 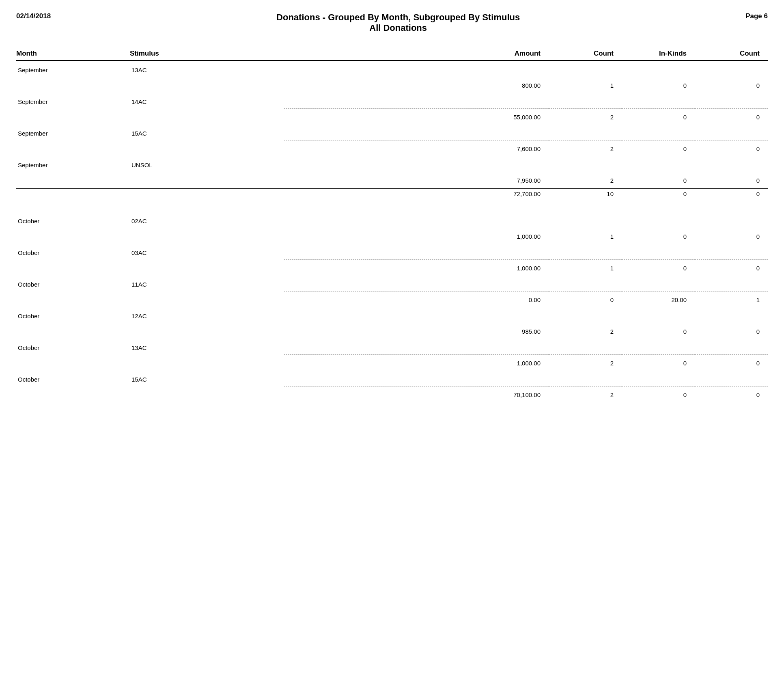 What do you see at coordinates (731, 194) in the screenshot?
I see `subtotal-count2: 0` at bounding box center [731, 194].